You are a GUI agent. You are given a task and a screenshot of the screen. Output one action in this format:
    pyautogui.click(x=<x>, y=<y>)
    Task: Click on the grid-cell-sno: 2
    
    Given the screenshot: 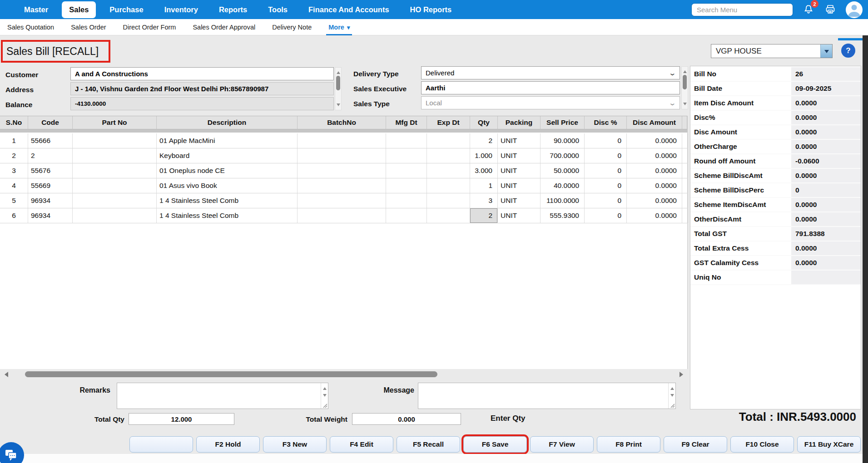 What is the action you would take?
    pyautogui.click(x=14, y=156)
    